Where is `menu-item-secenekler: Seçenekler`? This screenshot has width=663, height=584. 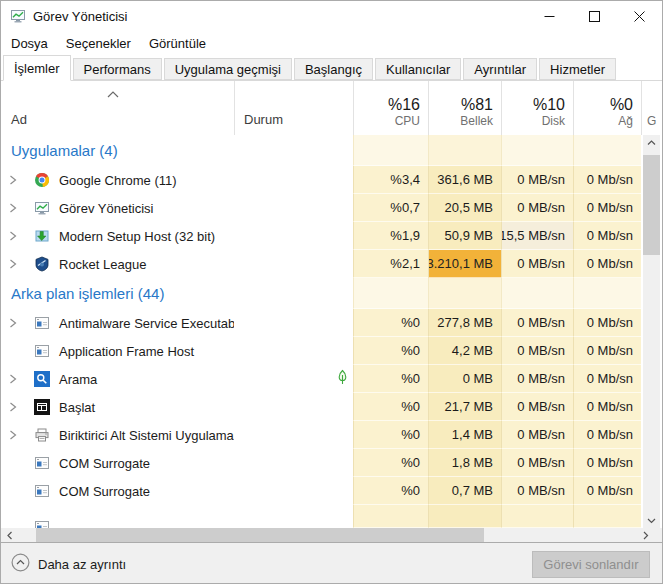 menu-item-secenekler: Seçenekler is located at coordinates (98, 44).